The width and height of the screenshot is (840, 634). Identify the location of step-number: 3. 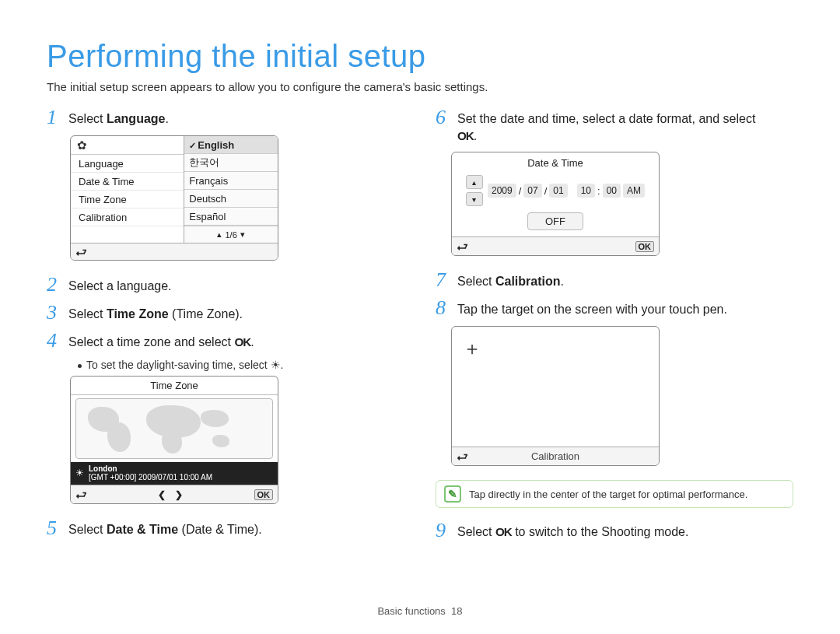
(54, 313).